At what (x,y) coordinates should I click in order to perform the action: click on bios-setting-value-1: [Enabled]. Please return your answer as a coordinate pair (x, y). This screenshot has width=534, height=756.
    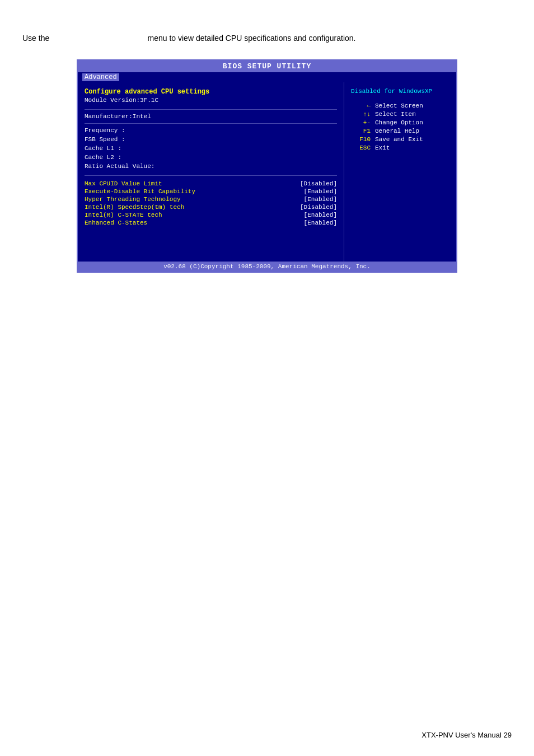
    Looking at the image, I should click on (320, 192).